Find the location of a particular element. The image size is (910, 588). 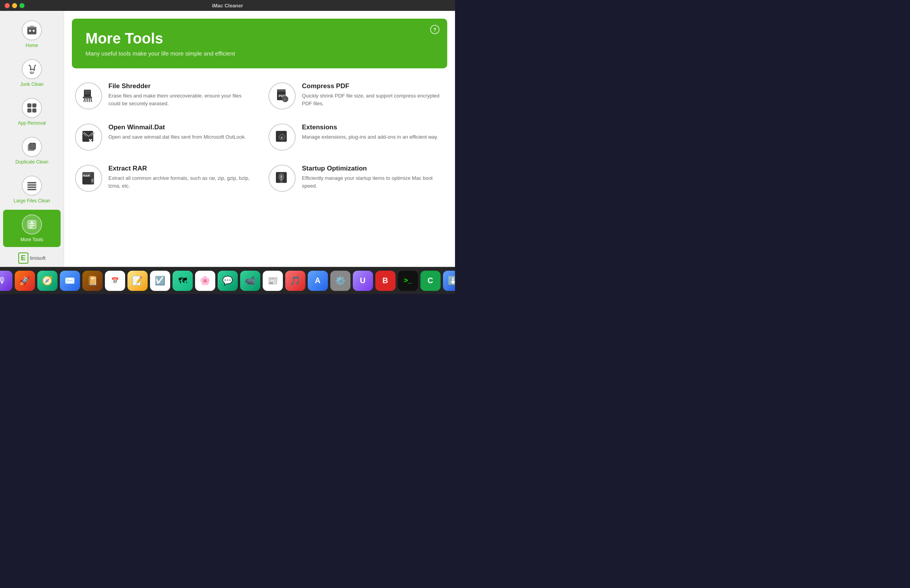

duplicate-clean-icon is located at coordinates (32, 147).